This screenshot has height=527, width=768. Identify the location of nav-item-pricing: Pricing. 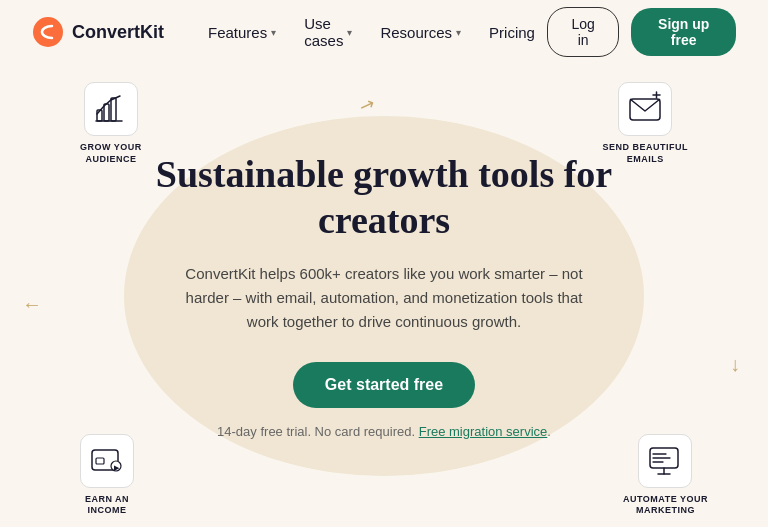
(512, 32).